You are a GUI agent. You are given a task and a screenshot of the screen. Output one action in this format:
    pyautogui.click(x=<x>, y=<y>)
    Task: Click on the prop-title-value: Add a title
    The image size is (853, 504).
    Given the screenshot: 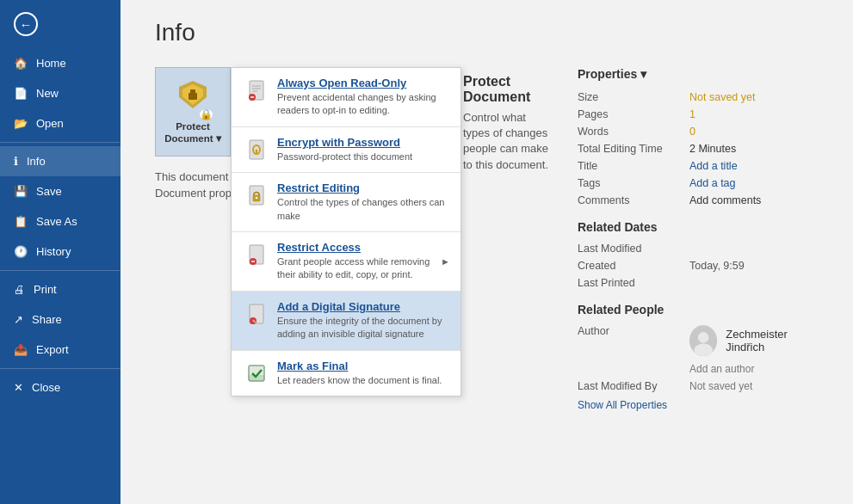 What is the action you would take?
    pyautogui.click(x=714, y=166)
    